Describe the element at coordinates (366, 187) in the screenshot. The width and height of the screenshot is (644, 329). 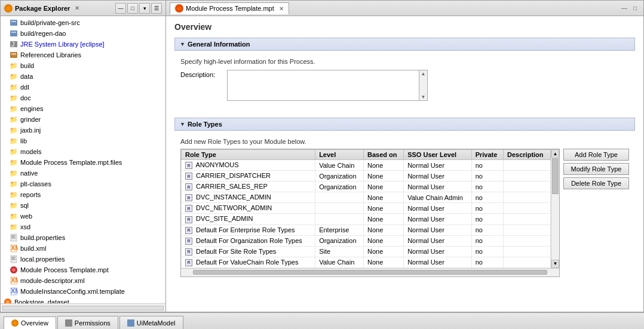
I see `table-row: R CARRIER_SALES_REP Organization None No…` at that location.